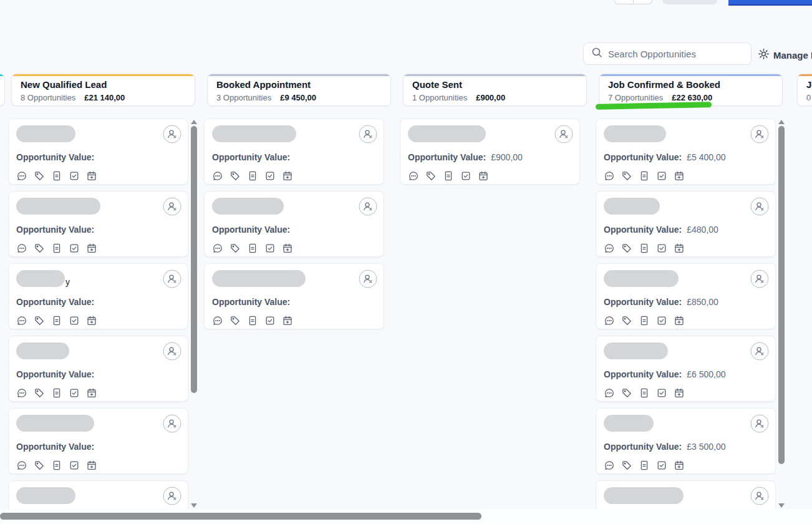 The image size is (812, 524). Describe the element at coordinates (99, 296) in the screenshot. I see `opportunity-card: y Opportunity Value:` at that location.